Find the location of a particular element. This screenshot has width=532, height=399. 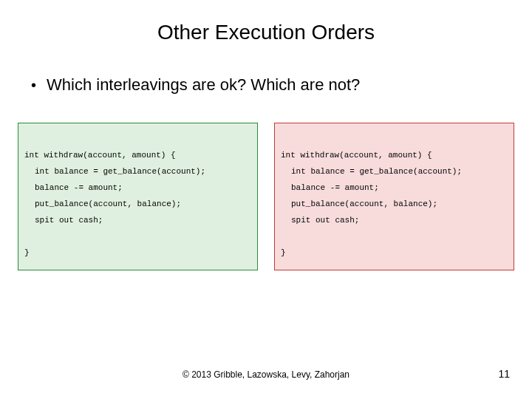

footer-copyright: © 2013 Gribble, Lazowska, Levy, Zahorjan is located at coordinates (266, 375).